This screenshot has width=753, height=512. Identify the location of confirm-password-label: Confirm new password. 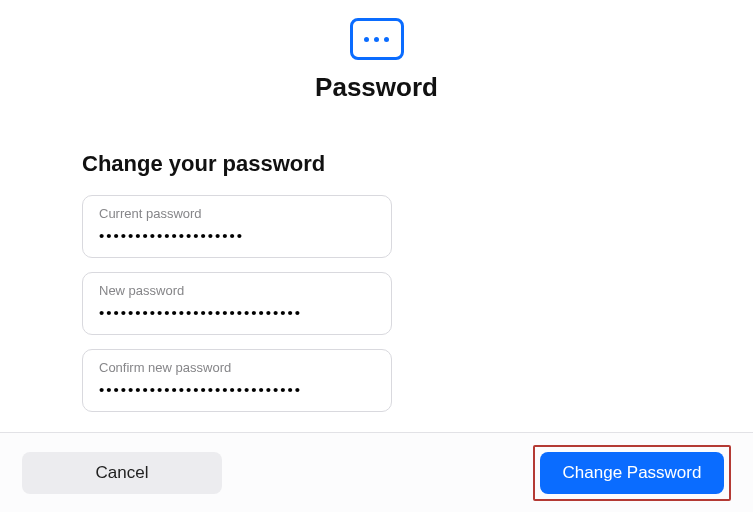
(237, 368).